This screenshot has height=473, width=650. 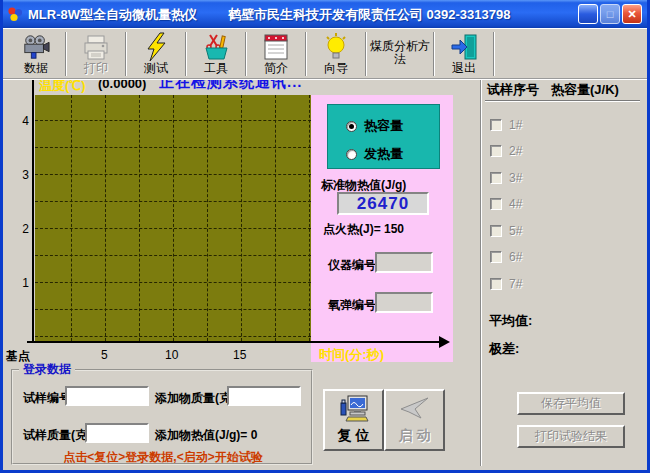 I want to click on toolbar-label: 向导, so click(x=336, y=68).